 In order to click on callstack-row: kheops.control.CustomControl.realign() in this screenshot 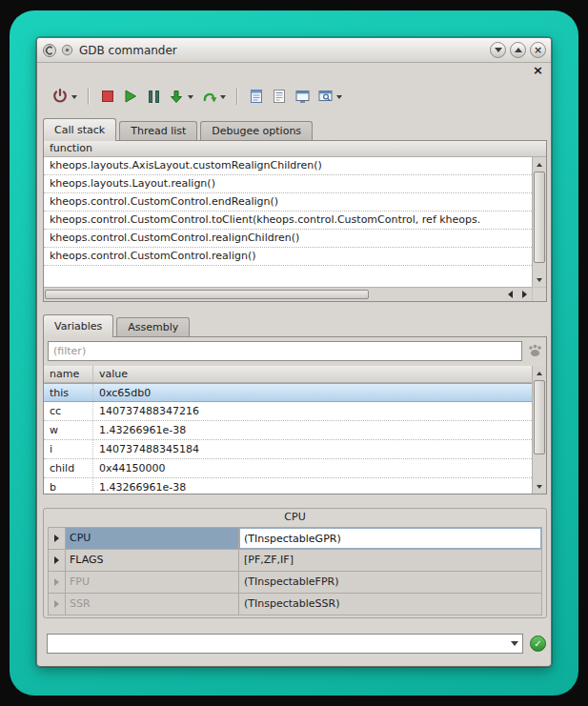, I will do `click(288, 257)`.